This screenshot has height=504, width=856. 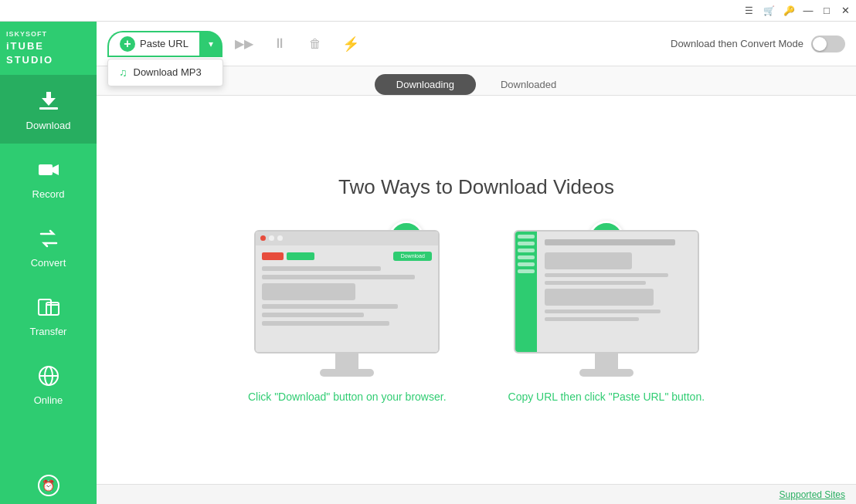 What do you see at coordinates (845, 11) in the screenshot?
I see `close-button: ✕` at bounding box center [845, 11].